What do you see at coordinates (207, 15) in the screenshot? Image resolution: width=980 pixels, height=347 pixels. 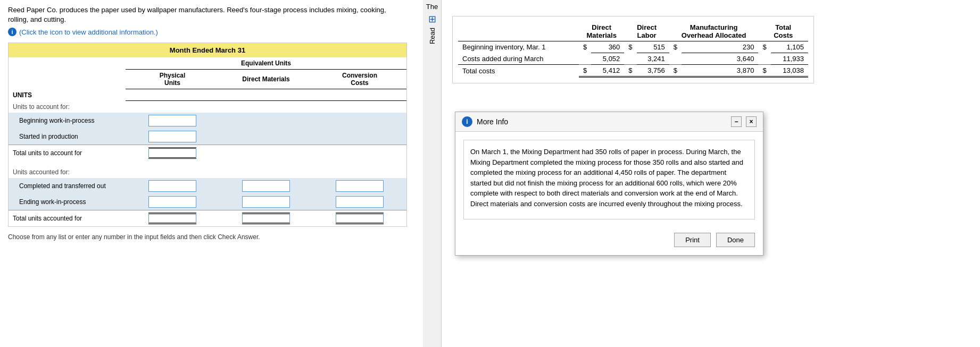 I see `intro-text: Reed Paper Co. produces the paper used b…` at bounding box center [207, 15].